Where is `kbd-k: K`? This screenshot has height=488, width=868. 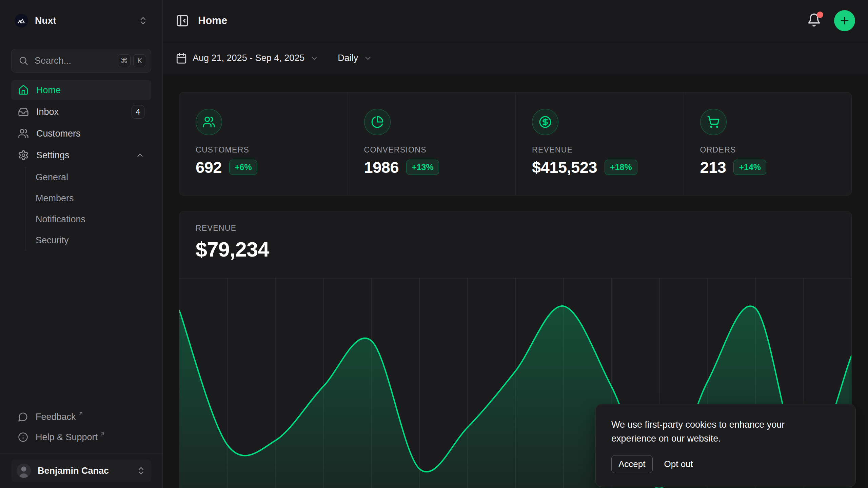 kbd-k: K is located at coordinates (140, 61).